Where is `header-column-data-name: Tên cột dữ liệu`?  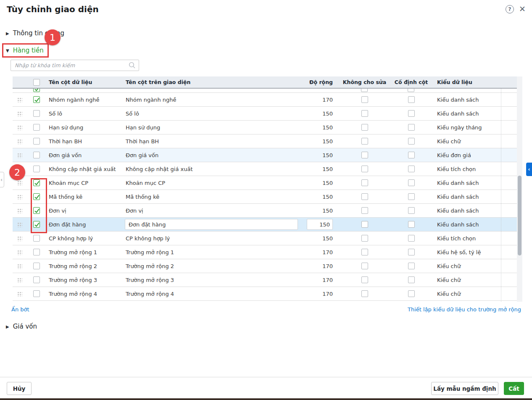
header-column-data-name: Tên cột dữ liệu is located at coordinates (86, 82).